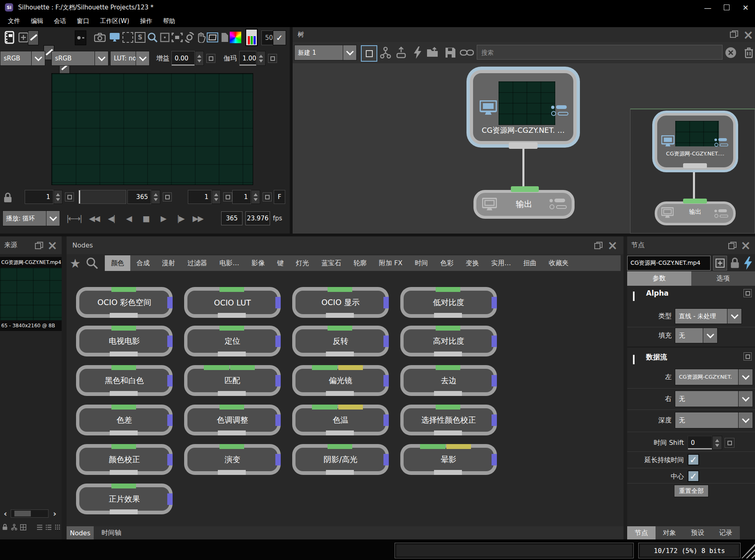 The image size is (755, 560). Describe the element at coordinates (523, 107) in the screenshot. I see `tree-source-node: CG资源网-CGZY.NET. …` at that location.